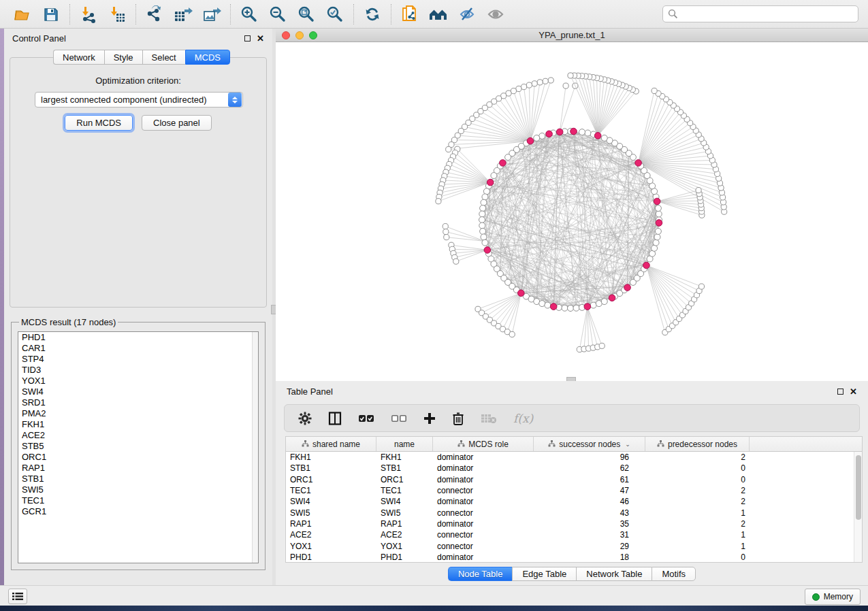 This screenshot has width=868, height=611. What do you see at coordinates (858, 507) in the screenshot?
I see `table-scrollbar` at bounding box center [858, 507].